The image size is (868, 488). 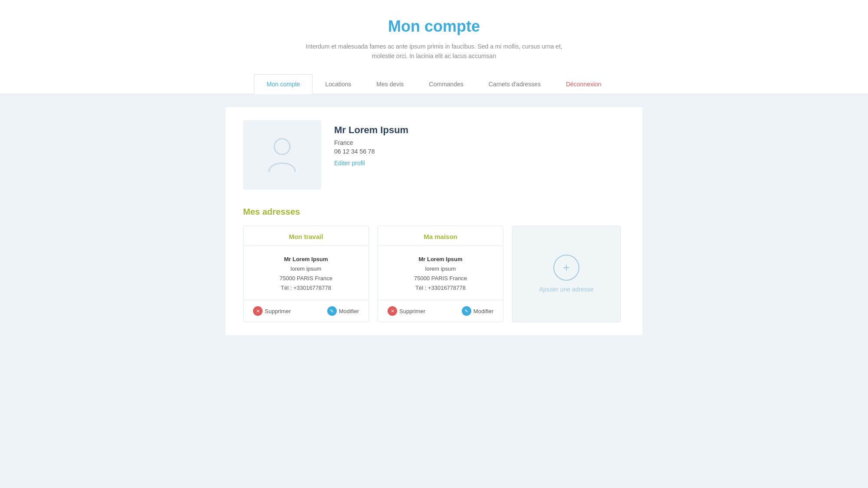 I want to click on address-card-1: Ma maison Mr Lorem Ipsum lorem ipsum 750…, so click(x=441, y=274).